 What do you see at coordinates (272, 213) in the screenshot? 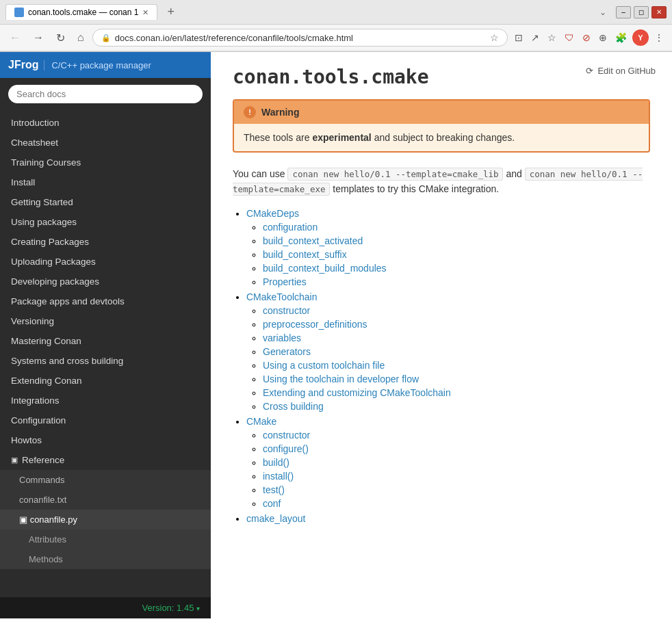
I see `cmakedeps-link: CMakeDeps` at bounding box center [272, 213].